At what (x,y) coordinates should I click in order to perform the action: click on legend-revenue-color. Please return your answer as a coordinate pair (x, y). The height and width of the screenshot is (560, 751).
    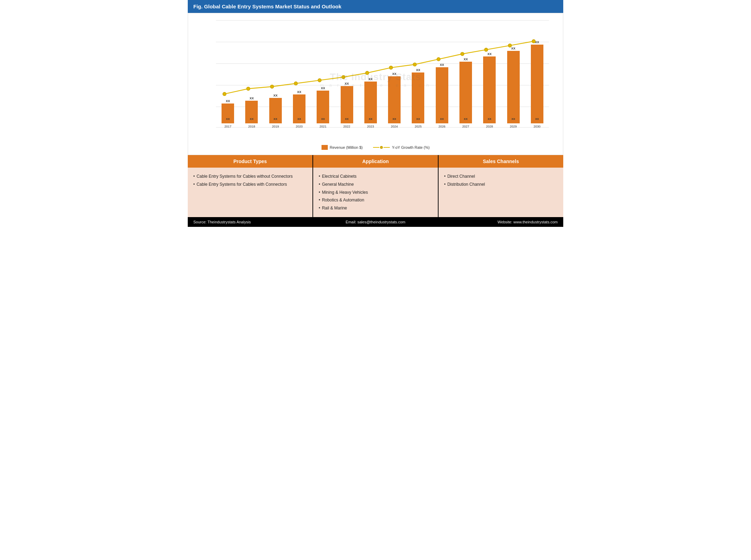
    Looking at the image, I should click on (325, 147).